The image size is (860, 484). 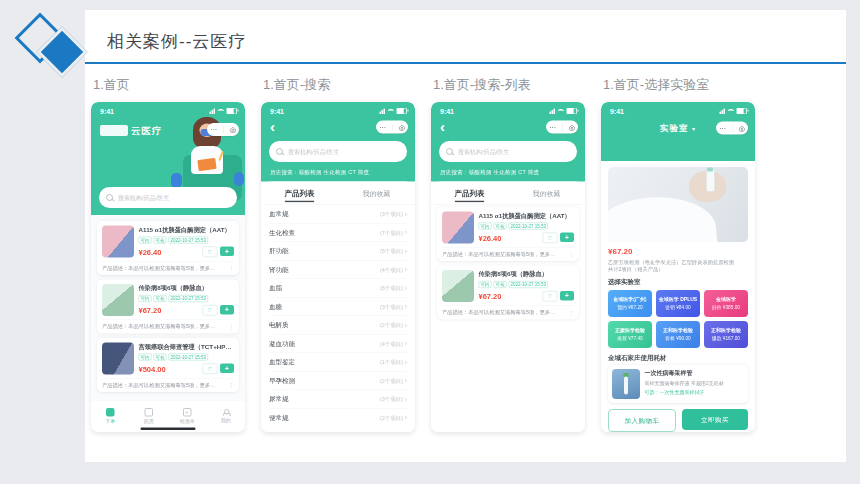 What do you see at coordinates (338, 214) in the screenshot?
I see `list-item: 血常规 (3个项目)›` at bounding box center [338, 214].